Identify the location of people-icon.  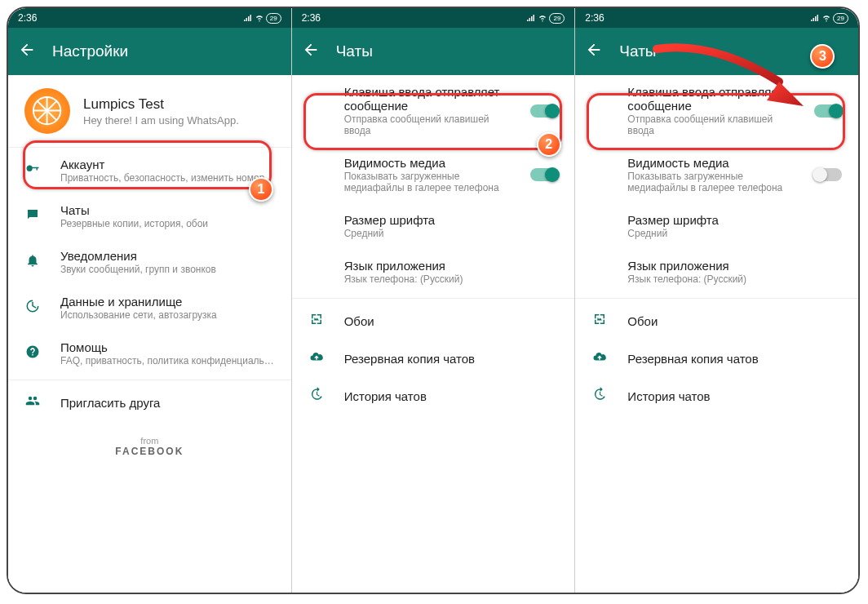
(33, 401).